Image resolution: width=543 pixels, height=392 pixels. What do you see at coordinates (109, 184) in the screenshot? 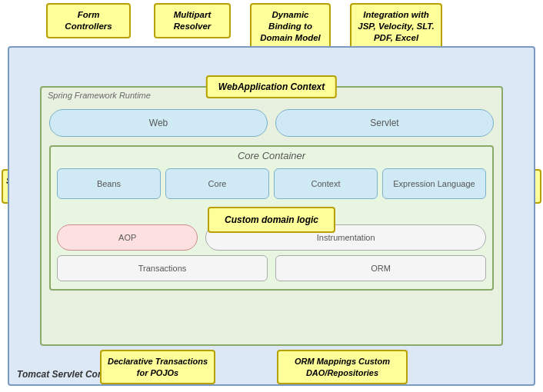
I see `beans-box: Beans` at bounding box center [109, 184].